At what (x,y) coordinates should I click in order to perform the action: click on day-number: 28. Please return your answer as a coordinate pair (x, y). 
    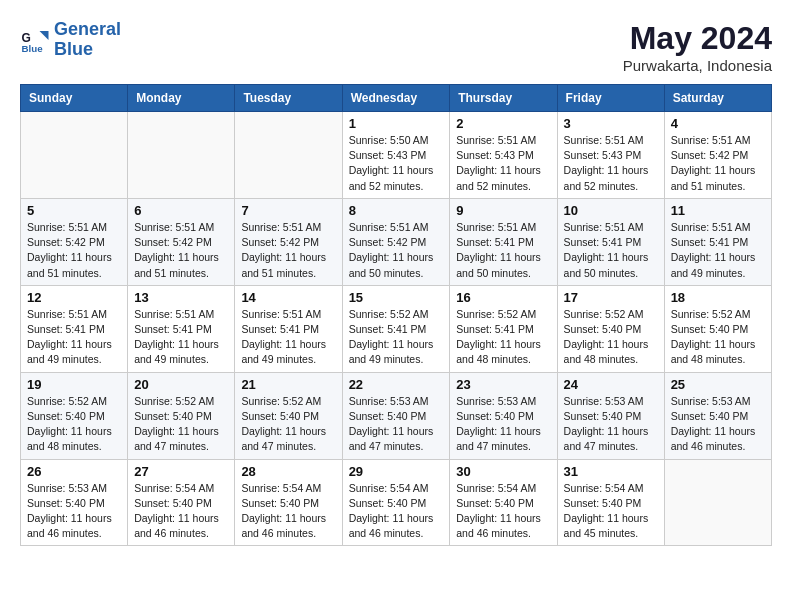
    Looking at the image, I should click on (288, 472).